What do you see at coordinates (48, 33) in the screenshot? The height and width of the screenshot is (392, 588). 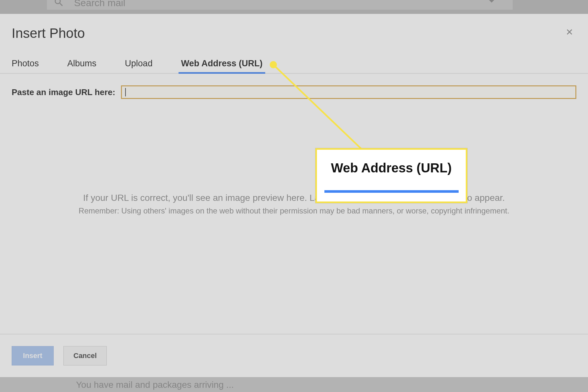 I see `modal-title: Insert Photo` at bounding box center [48, 33].